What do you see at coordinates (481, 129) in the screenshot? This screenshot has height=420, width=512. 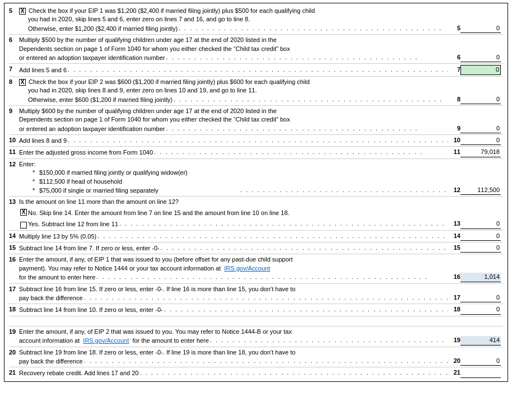 I see `field-value-9: 0` at bounding box center [481, 129].